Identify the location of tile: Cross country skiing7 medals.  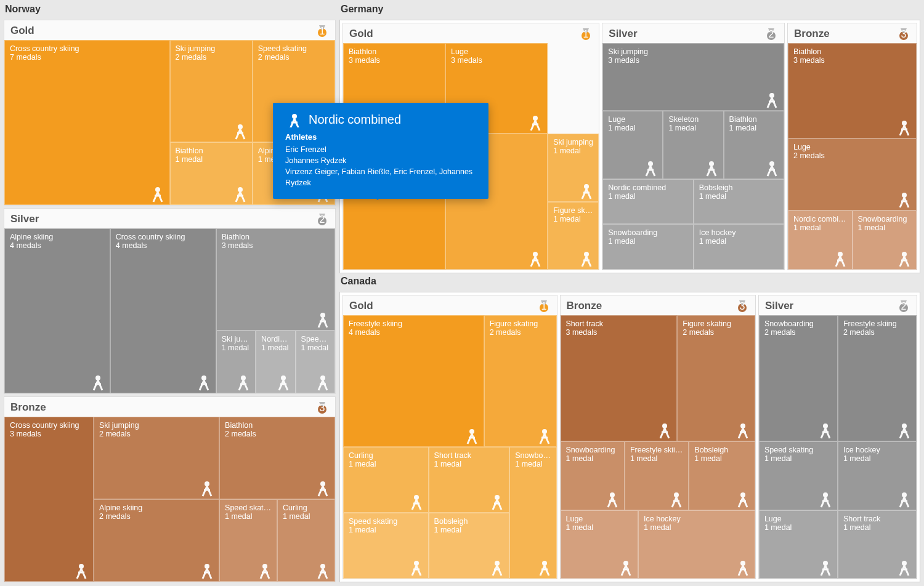
(87, 122).